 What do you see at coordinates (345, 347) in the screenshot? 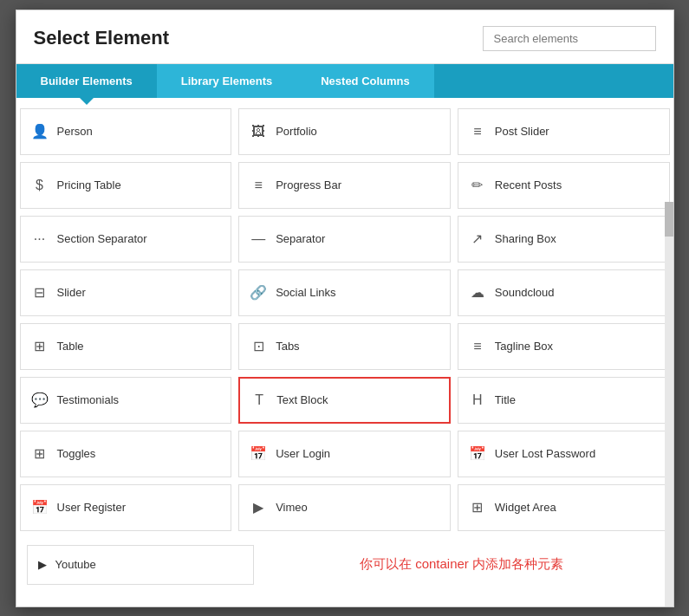
I see `list-item-tabs: ⊡Tabs` at bounding box center [345, 347].